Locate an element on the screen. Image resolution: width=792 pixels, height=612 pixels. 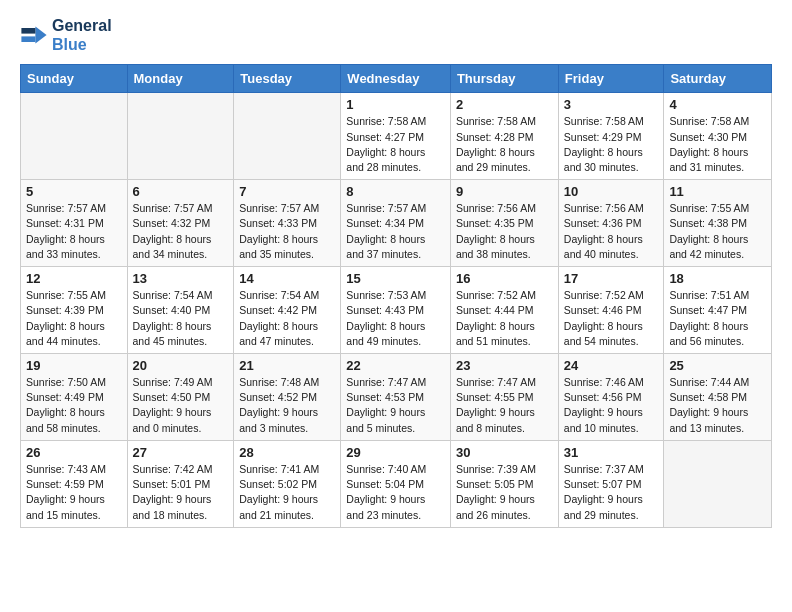
day-info: Sunrise: 7:52 AM Sunset: 4:46 PM Dayligh… is located at coordinates (612, 318).